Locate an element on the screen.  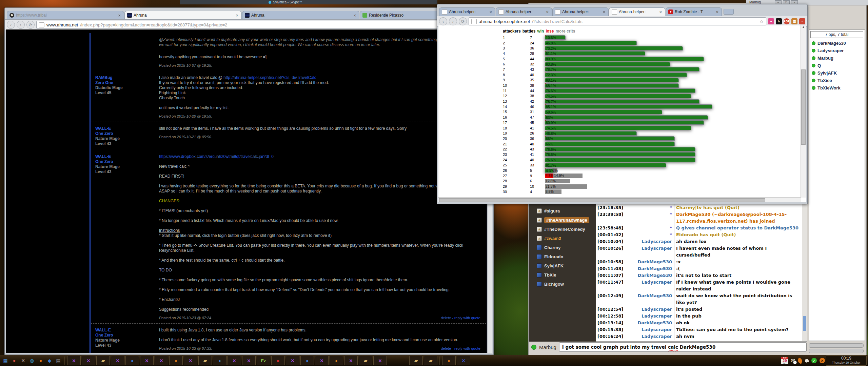
user-list-item: DarkMage530 is located at coordinates (837, 43).